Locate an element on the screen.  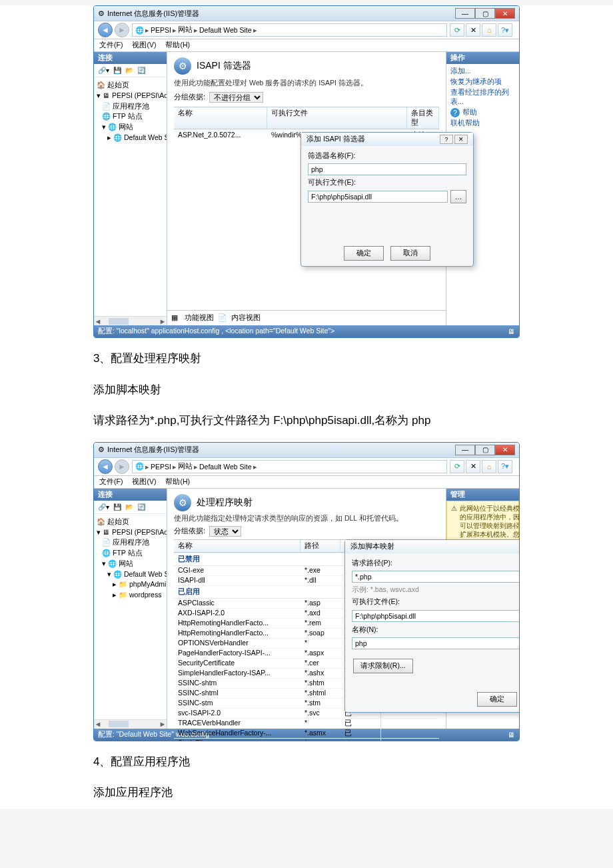
cell-name: ASP.Net_2.0.5072... is located at coordinates (221, 135).